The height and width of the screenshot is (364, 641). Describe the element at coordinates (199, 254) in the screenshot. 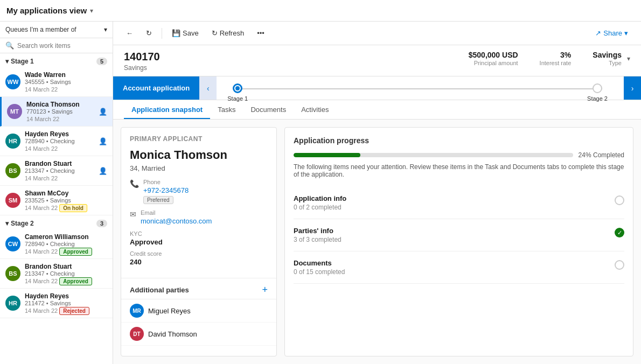

I see `credit-label: Credit score` at that location.